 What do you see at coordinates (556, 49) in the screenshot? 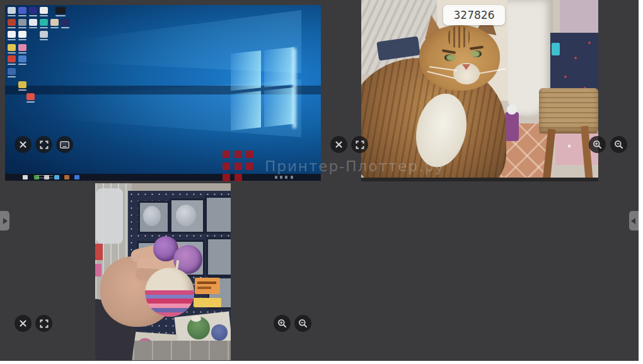
I see `teal-tag` at bounding box center [556, 49].